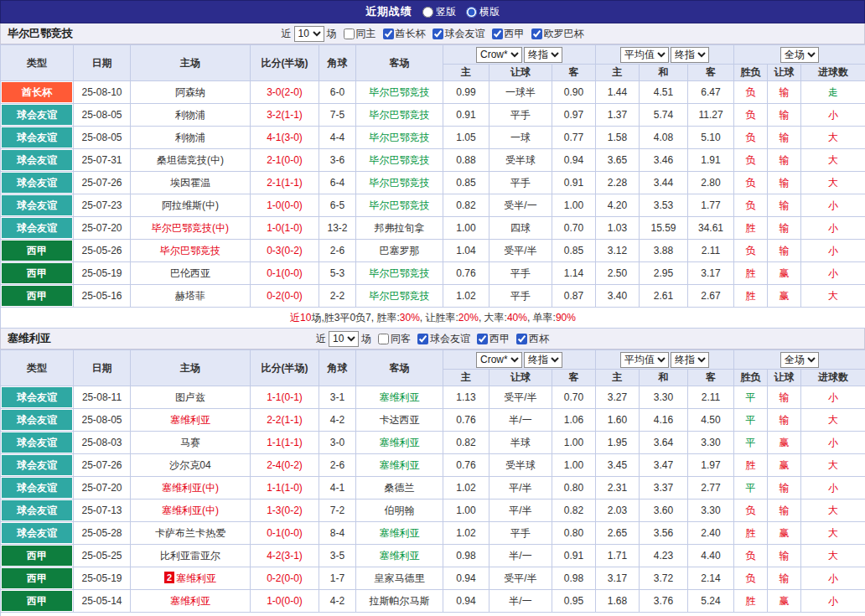 The image size is (865, 616). Describe the element at coordinates (618, 378) in the screenshot. I see `sub-column-header: 主` at that location.